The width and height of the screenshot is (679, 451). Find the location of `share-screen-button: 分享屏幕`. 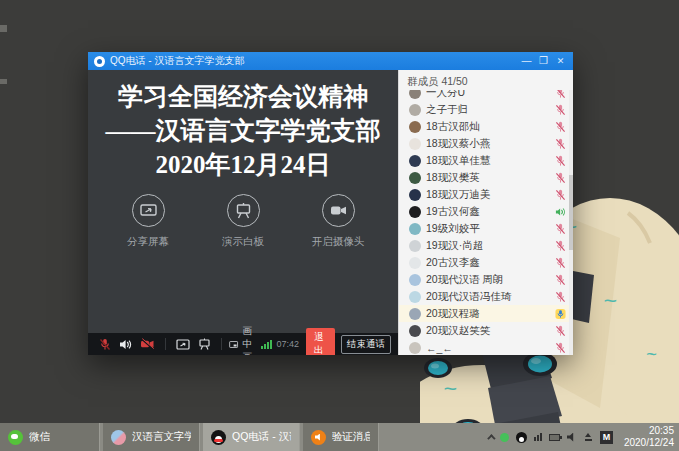

share-screen-button: 分享屏幕 is located at coordinates (148, 222).